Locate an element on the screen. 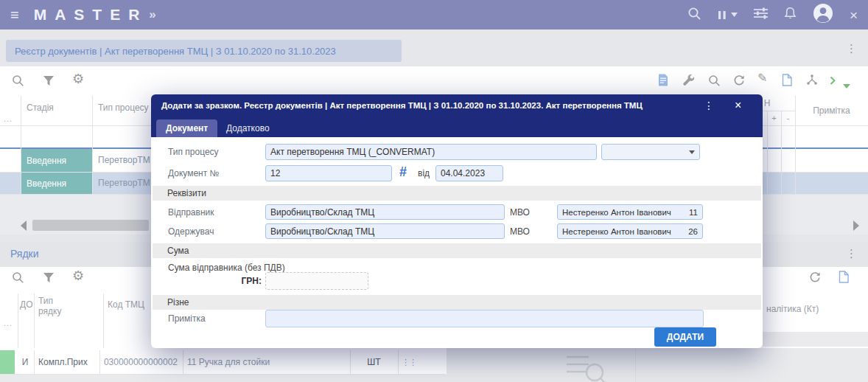 Image resolution: width=868 pixels, height=382 pixels. scroll-left-arrow is located at coordinates (24, 226).